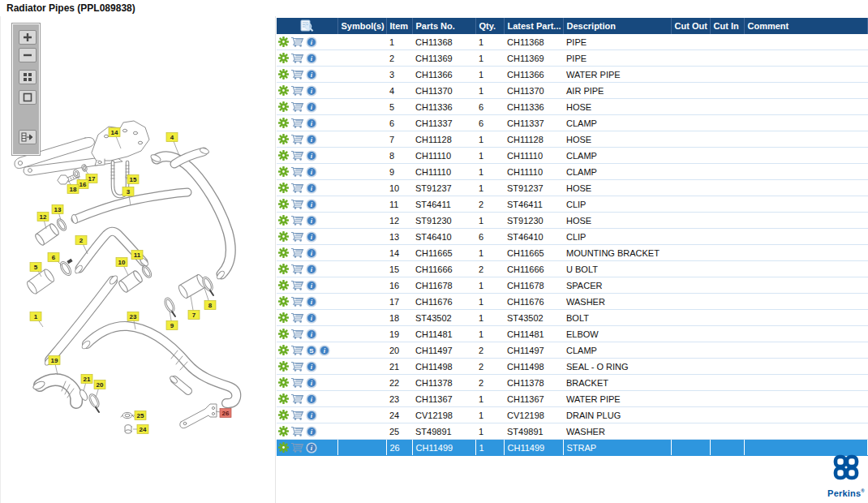  Describe the element at coordinates (54, 366) in the screenshot. I see `part-label: 19` at that location.